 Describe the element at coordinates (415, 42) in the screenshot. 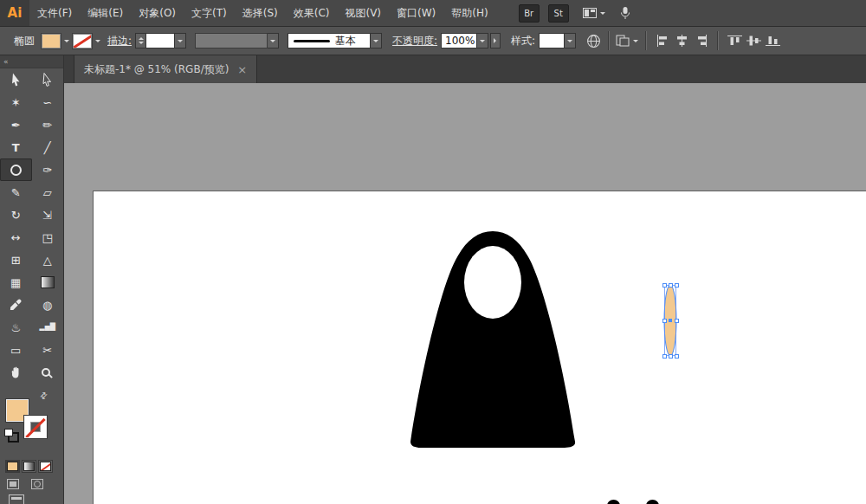

I see `opacity-label: 不透明度:` at that location.